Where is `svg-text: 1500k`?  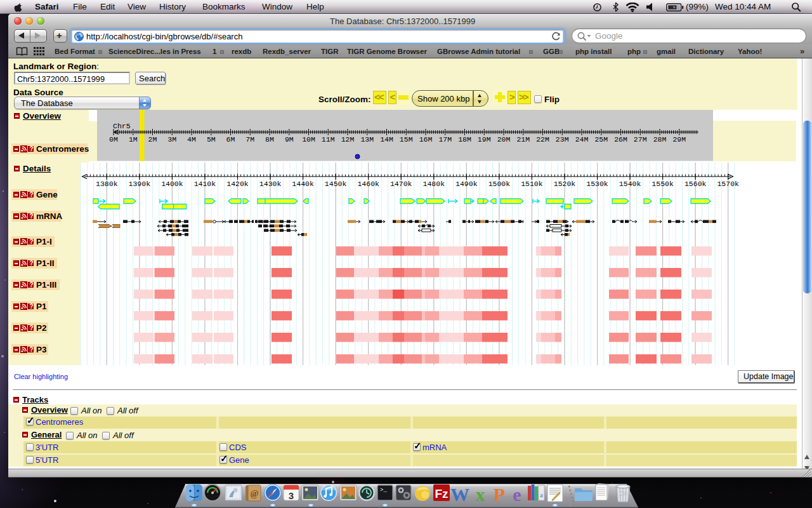 svg-text: 1500k is located at coordinates (500, 184).